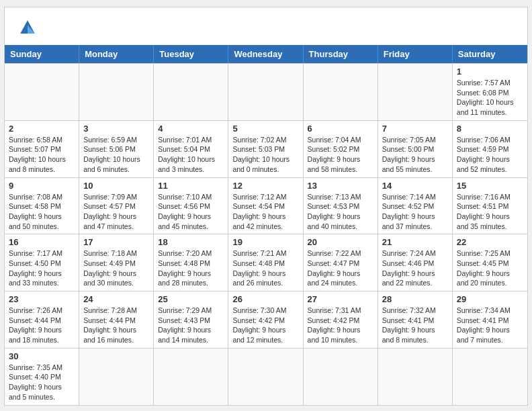  I want to click on calendar-cell-3: 3Sunrise: 6:59 AM Sunset: 5:06 PM Daylig…, so click(117, 149).